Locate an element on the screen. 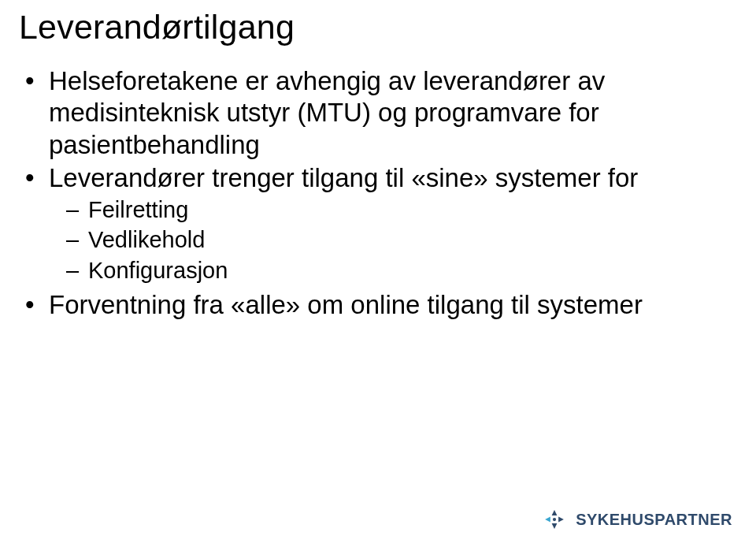 The height and width of the screenshot is (547, 756). sub-bullet-item: Feilretting is located at coordinates (402, 210).